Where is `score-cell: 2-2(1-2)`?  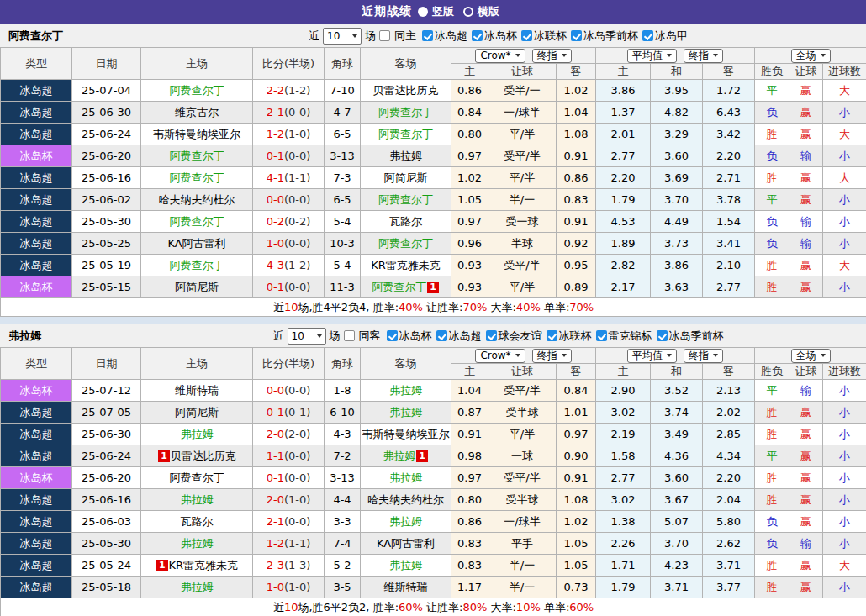
score-cell: 2-2(1-2) is located at coordinates (289, 91).